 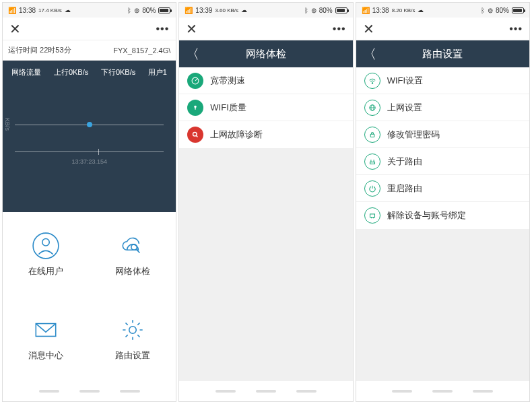 What do you see at coordinates (443, 81) in the screenshot?
I see `menu-item-wifi-settings: WIFI设置` at bounding box center [443, 81].